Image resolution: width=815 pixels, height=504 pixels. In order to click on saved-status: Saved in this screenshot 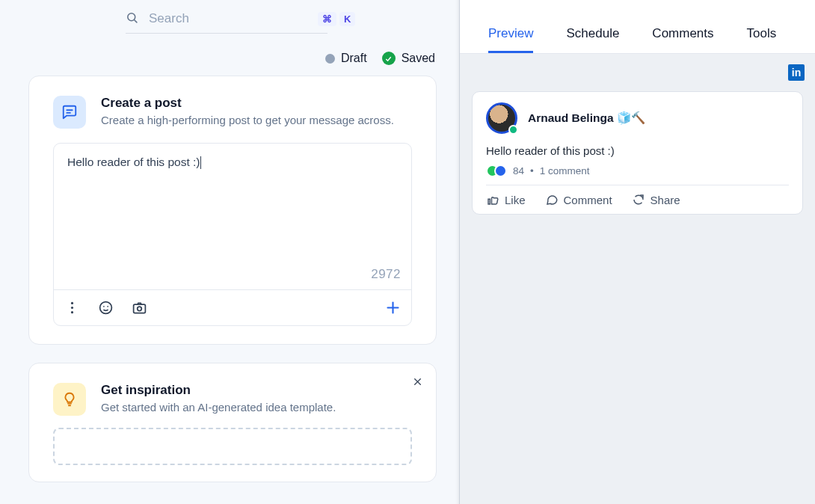, I will do `click(408, 58)`.